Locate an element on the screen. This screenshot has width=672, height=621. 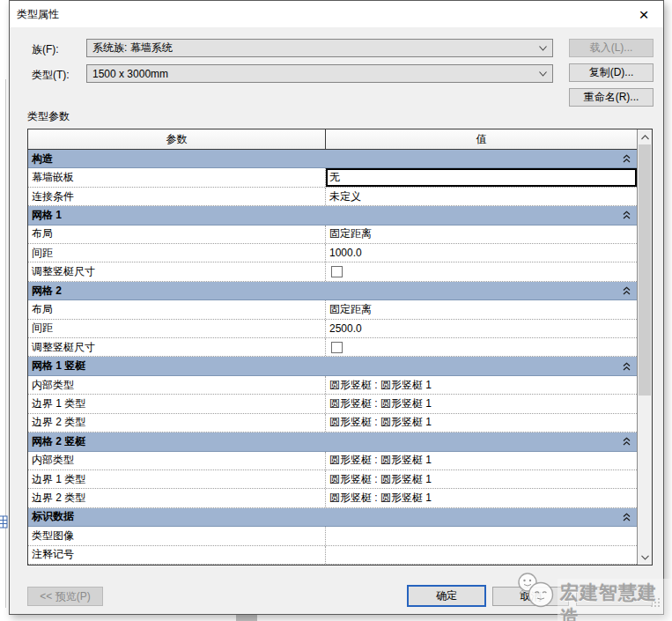
param-row: 注释记号 is located at coordinates (333, 555).